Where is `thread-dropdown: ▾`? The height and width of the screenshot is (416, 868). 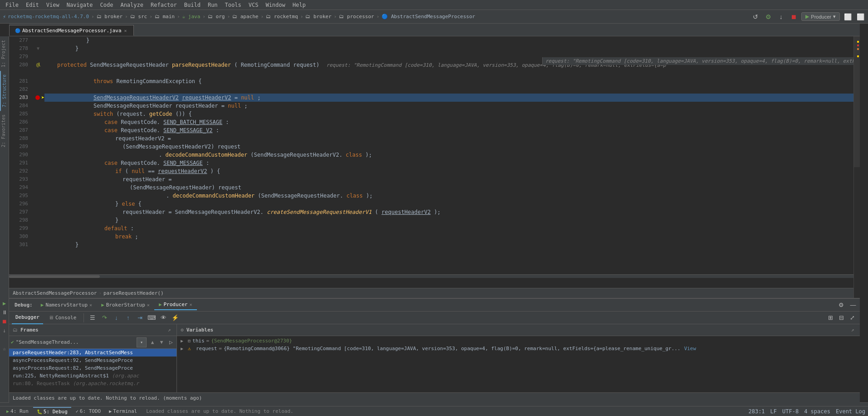
thread-dropdown: ▾ is located at coordinates (142, 342).